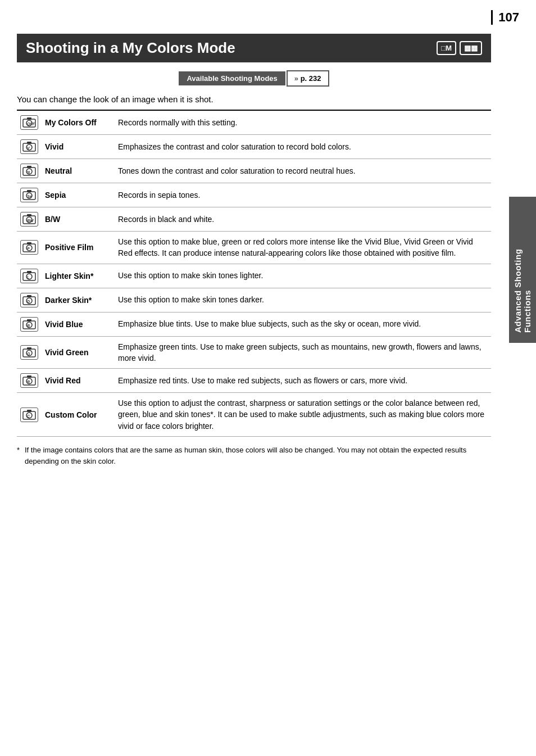  What do you see at coordinates (31, 124) in the screenshot?
I see `svg-text: OFF` at bounding box center [31, 124].